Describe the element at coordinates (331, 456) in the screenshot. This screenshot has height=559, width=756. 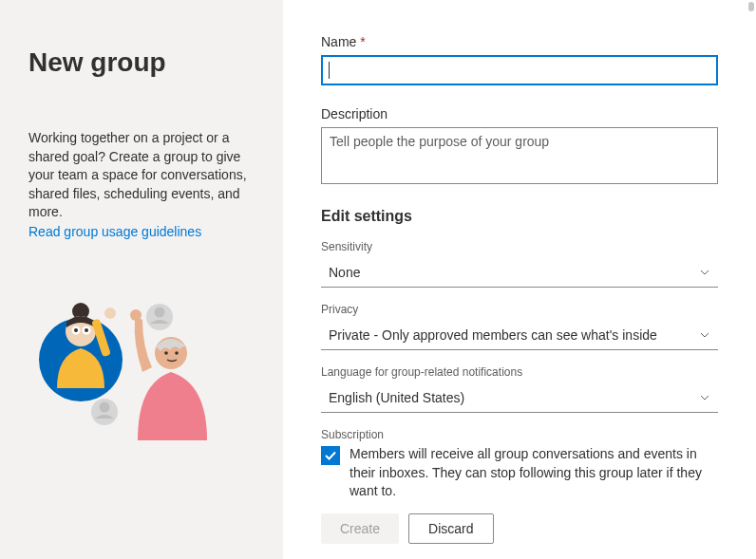
I see `checkmark-icon` at that location.